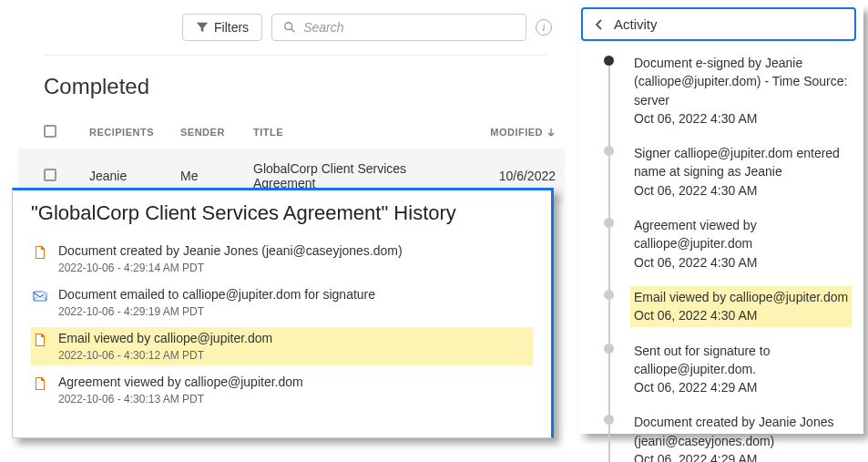  Describe the element at coordinates (217, 176) in the screenshot. I see `row-sender: Me` at that location.